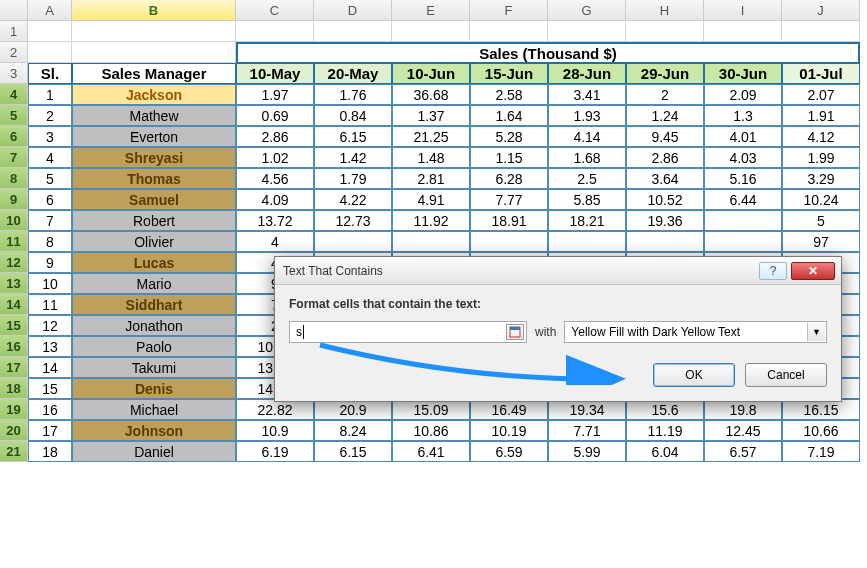 Image resolution: width=867 pixels, height=568 pixels. I want to click on column-header-G: G, so click(587, 10).